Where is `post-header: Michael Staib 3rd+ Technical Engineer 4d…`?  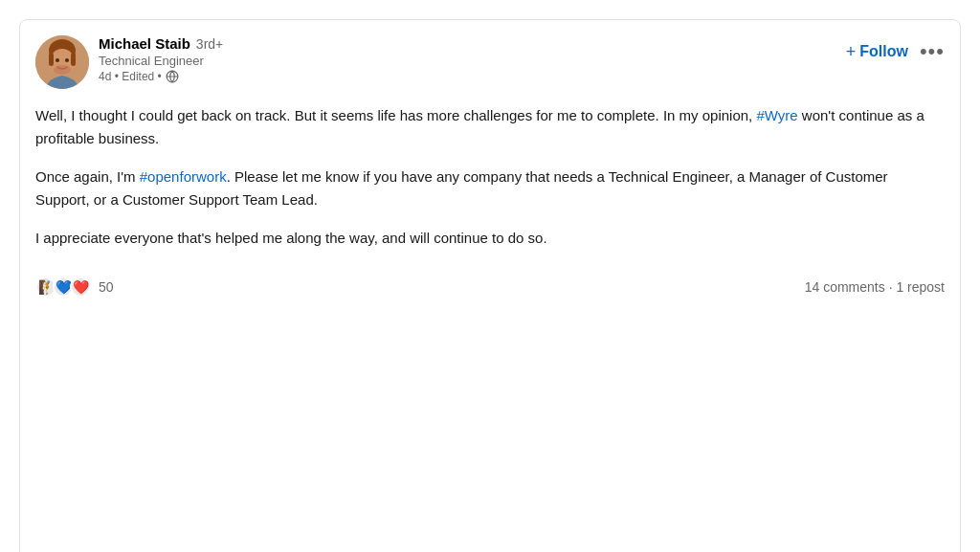
post-header: Michael Staib 3rd+ Technical Engineer 4d… is located at coordinates (490, 62).